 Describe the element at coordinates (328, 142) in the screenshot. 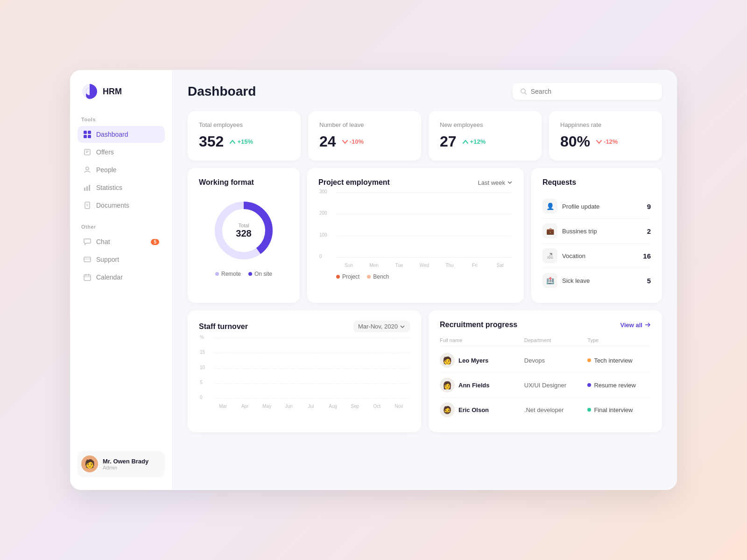

I see `stat-value-1: 24` at that location.